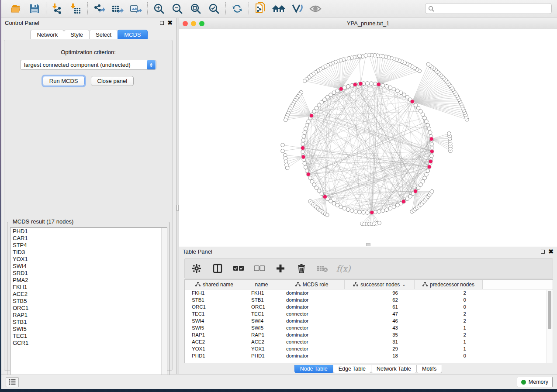 The height and width of the screenshot is (392, 557). What do you see at coordinates (369, 335) in the screenshot?
I see `table-row: RAP1RAP1dominator352` at bounding box center [369, 335].